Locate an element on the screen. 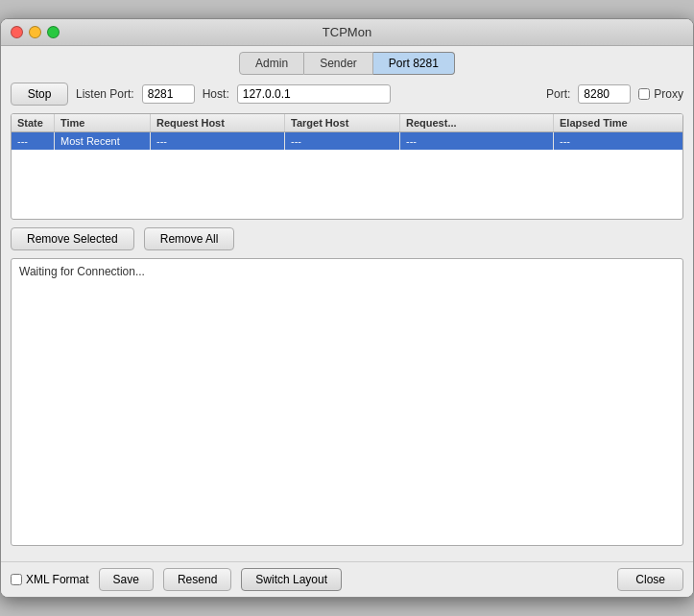 Image resolution: width=694 pixels, height=616 pixels. table-row: --- Most Recent --- --- --- --- is located at coordinates (347, 141).